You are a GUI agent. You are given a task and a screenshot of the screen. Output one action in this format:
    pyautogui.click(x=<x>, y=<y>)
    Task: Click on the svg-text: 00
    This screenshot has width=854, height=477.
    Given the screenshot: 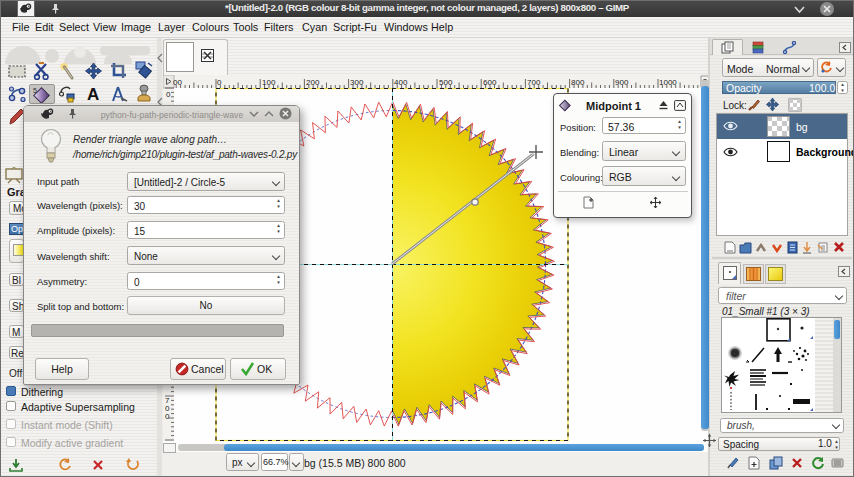 What is the action you would take?
    pyautogui.click(x=178, y=82)
    